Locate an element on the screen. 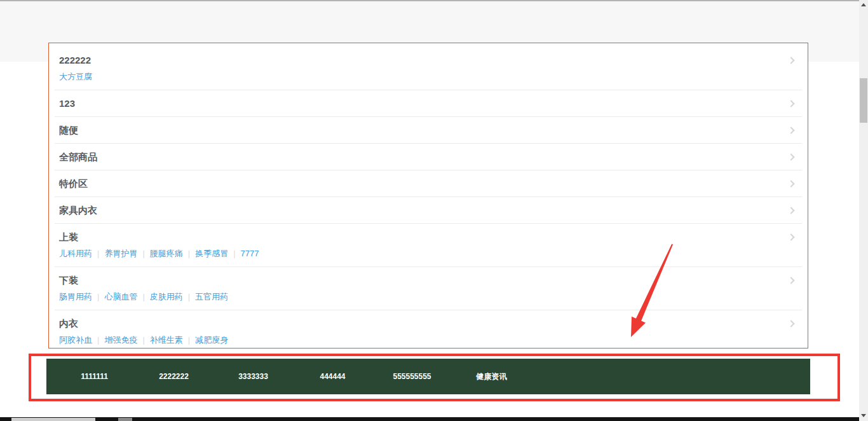  category-section: 全部商品 is located at coordinates (428, 157).